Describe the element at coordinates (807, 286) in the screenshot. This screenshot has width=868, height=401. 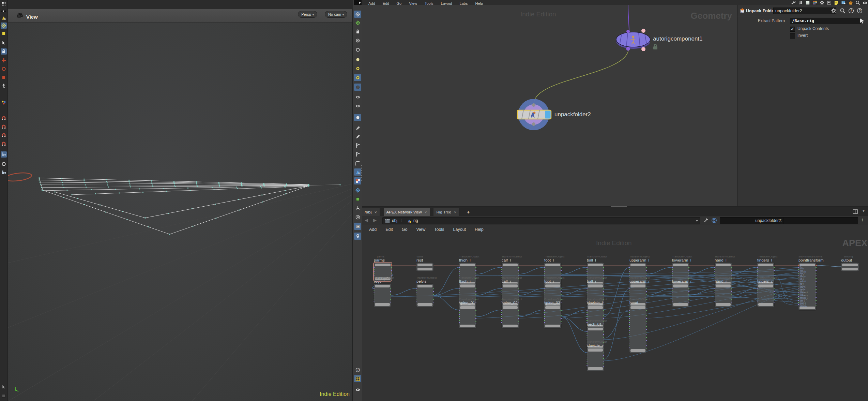
I see `apex-node-pointtransform: georootpelvisthigh_lspine_01thigh_rcalf_…` at that location.